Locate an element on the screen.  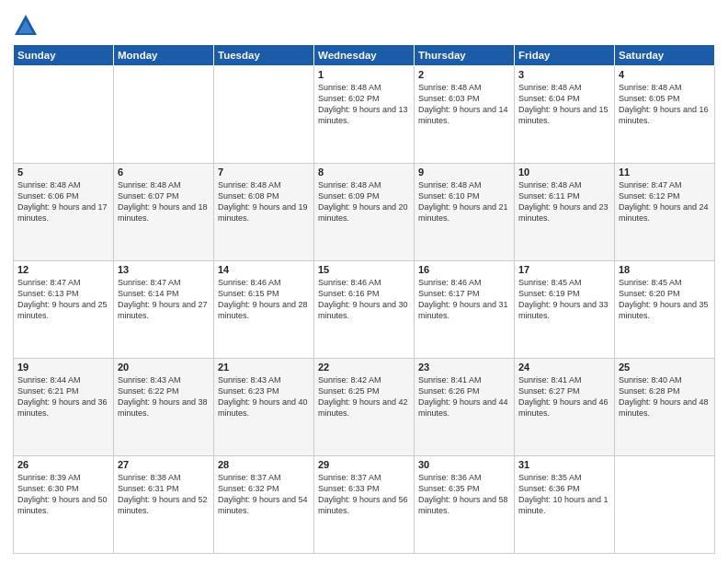
calendar-cell: 20Sunrise: 8:43 AMSunset: 6:22 PMDayligh… is located at coordinates (164, 408).